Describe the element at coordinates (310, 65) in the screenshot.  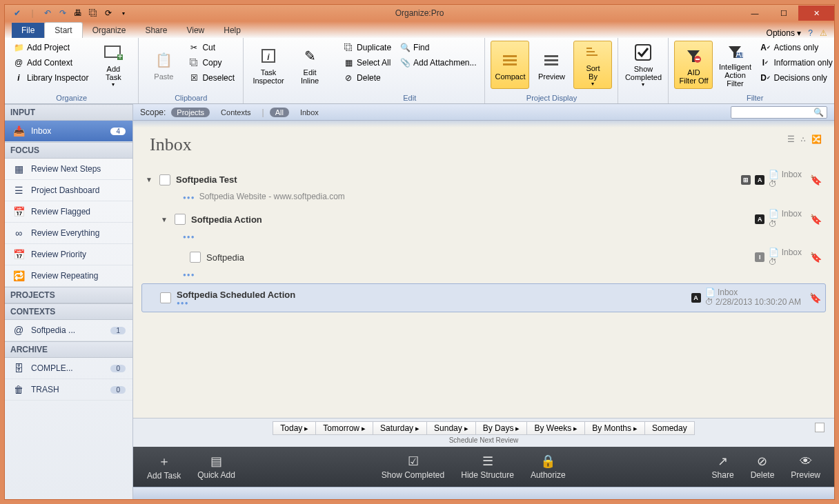
I see `edit-inline-button: ✎ Edit Inline` at that location.